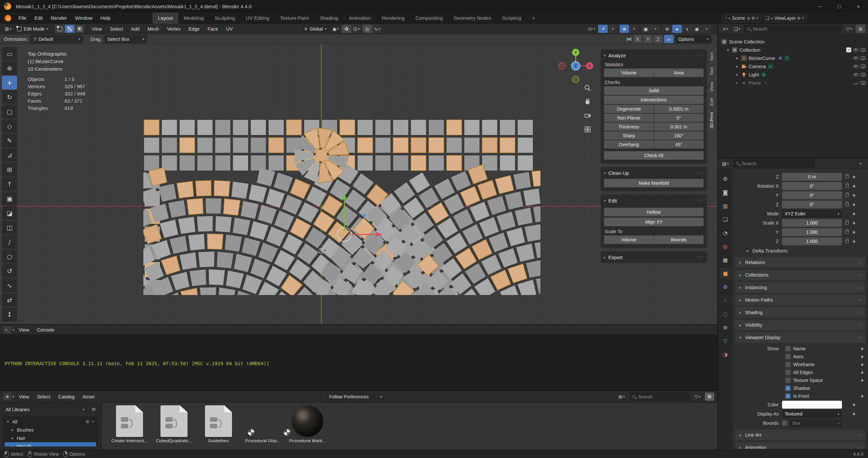  What do you see at coordinates (654, 156) in the screenshot?
I see `check-all-button: Check All` at bounding box center [654, 156].